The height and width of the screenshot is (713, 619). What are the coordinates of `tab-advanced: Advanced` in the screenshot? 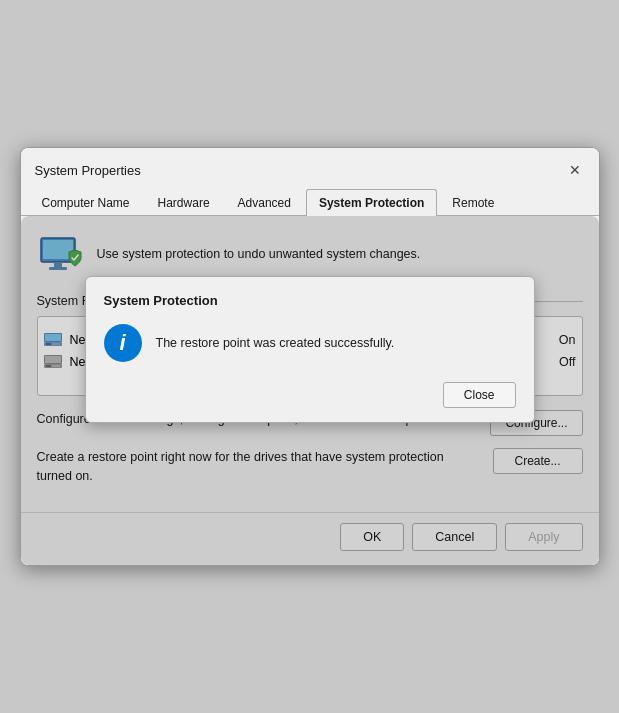 It's located at (264, 202).